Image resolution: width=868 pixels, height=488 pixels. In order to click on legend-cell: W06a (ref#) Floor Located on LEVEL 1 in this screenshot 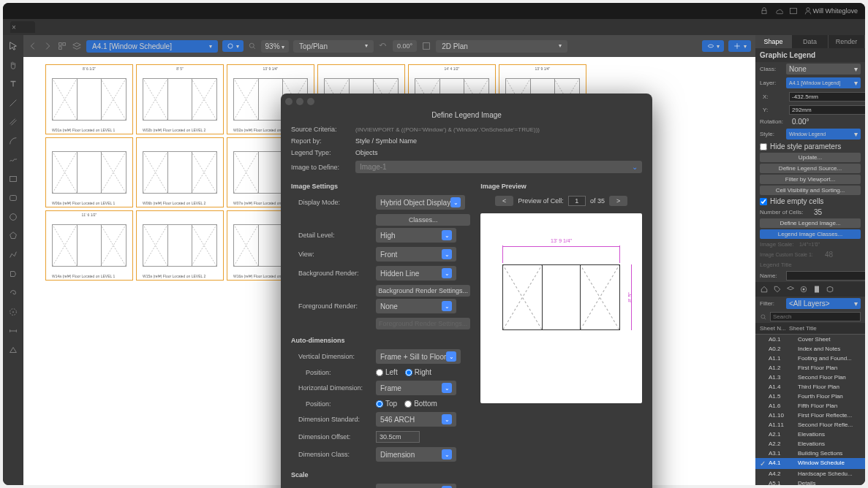, I will do `click(89, 172)`.